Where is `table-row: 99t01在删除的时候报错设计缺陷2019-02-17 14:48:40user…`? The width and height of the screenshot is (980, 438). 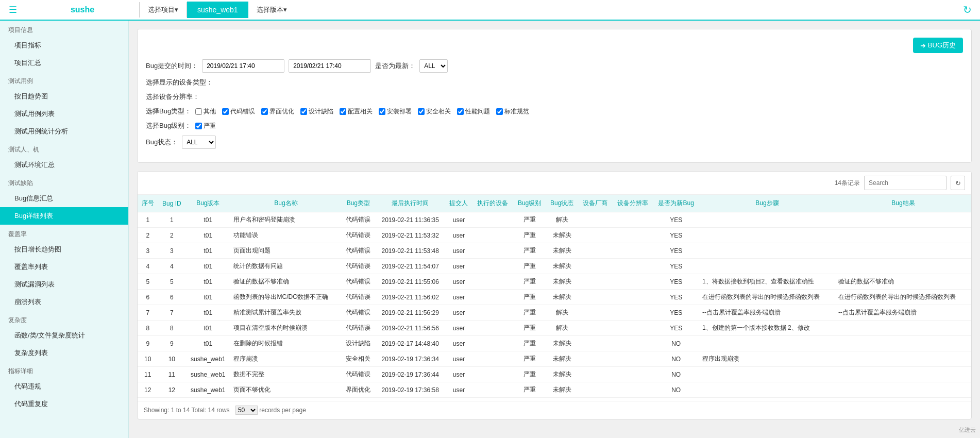 table-row: 99t01在删除的时候报错设计缺陷2019-02-17 14:48:40user… is located at coordinates (554, 344).